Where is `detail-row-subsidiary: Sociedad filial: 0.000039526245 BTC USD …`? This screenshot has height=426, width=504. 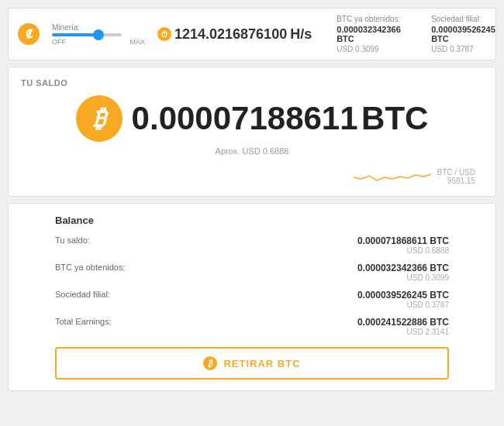 detail-row-subsidiary: Sociedad filial: 0.000039526245 BTC USD … is located at coordinates (252, 299).